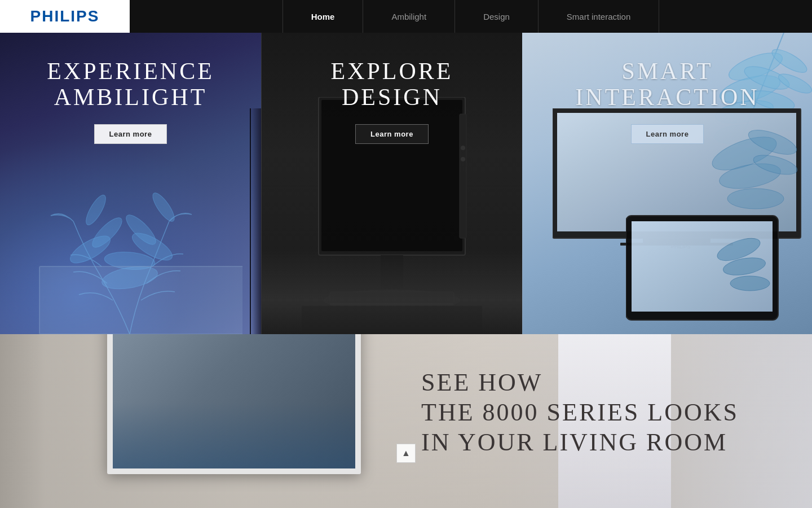  Describe the element at coordinates (580, 413) in the screenshot. I see `lower-text-block: SEE HOW THE 8000 SERIES LOOKS IN YOUR LI…` at that location.